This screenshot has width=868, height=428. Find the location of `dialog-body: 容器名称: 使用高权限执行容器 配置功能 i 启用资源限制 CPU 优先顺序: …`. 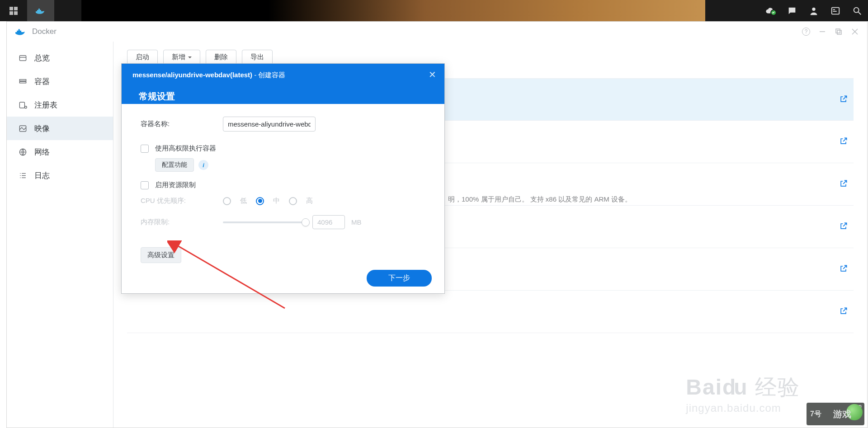

dialog-body: 容器名称: 使用高权限执行容器 配置功能 i 启用资源限制 CPU 优先顺序: … is located at coordinates (283, 183).